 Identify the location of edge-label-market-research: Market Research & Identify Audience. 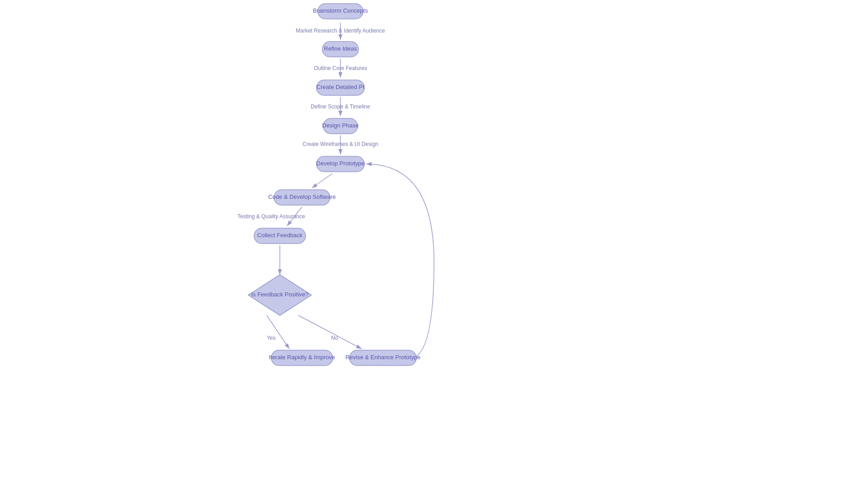
(340, 31).